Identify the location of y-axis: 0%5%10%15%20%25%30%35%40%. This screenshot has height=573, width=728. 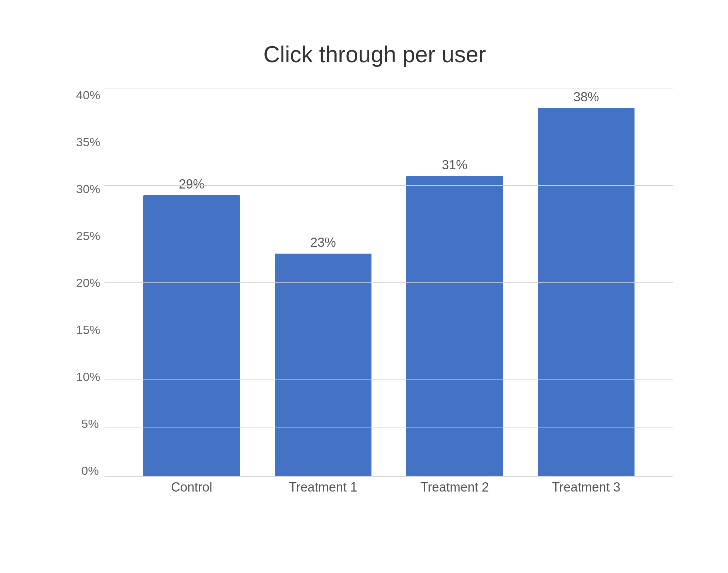
(90, 283).